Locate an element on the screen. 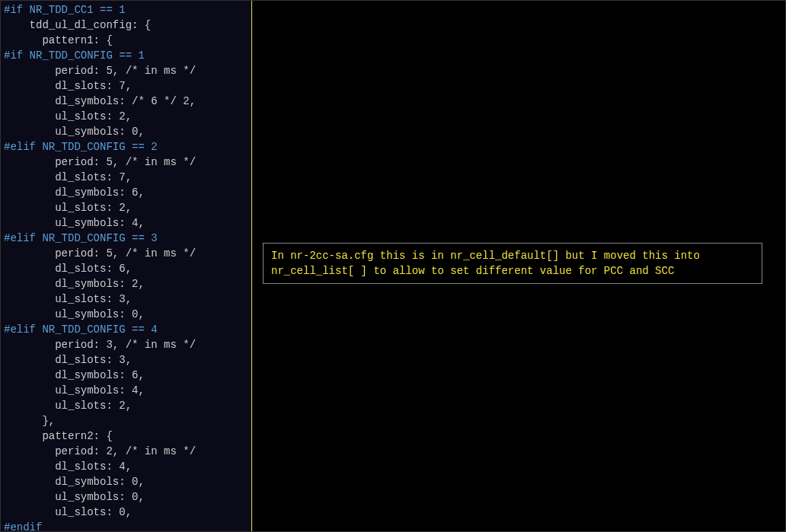 The width and height of the screenshot is (786, 532). annotation-box: In nr-2cc-sa.cfg this is in nr_cell_defa… is located at coordinates (513, 263).